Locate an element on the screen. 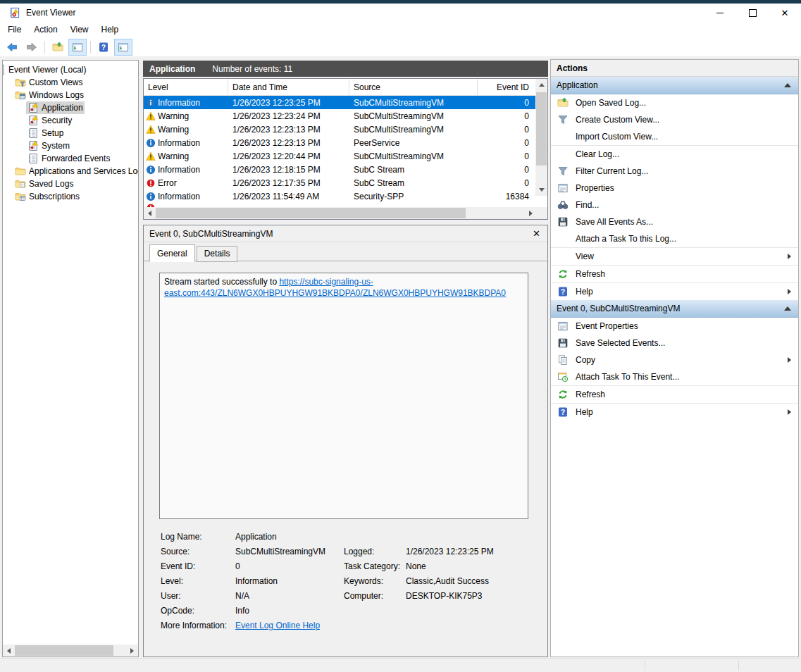 This screenshot has width=801, height=672. help-toolbar-button is located at coordinates (104, 47).